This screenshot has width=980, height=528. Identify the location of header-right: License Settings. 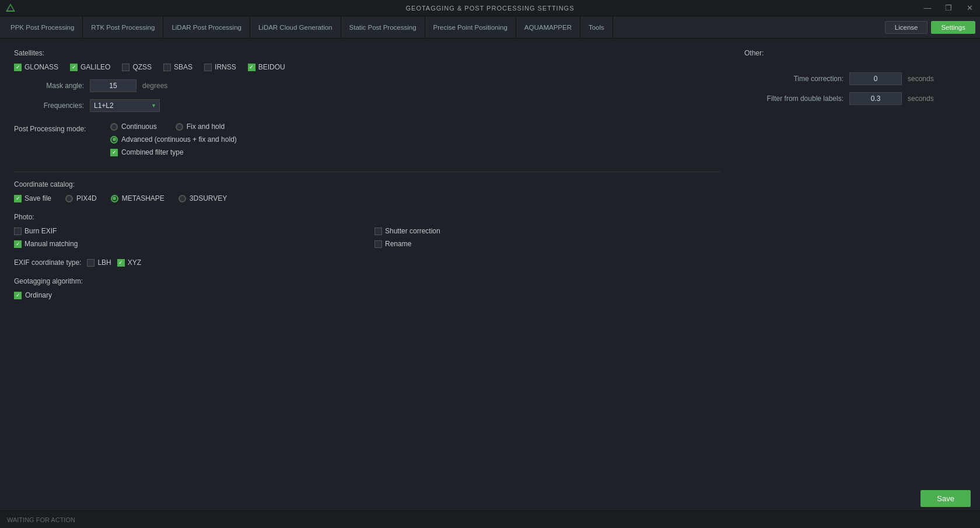
(932, 27).